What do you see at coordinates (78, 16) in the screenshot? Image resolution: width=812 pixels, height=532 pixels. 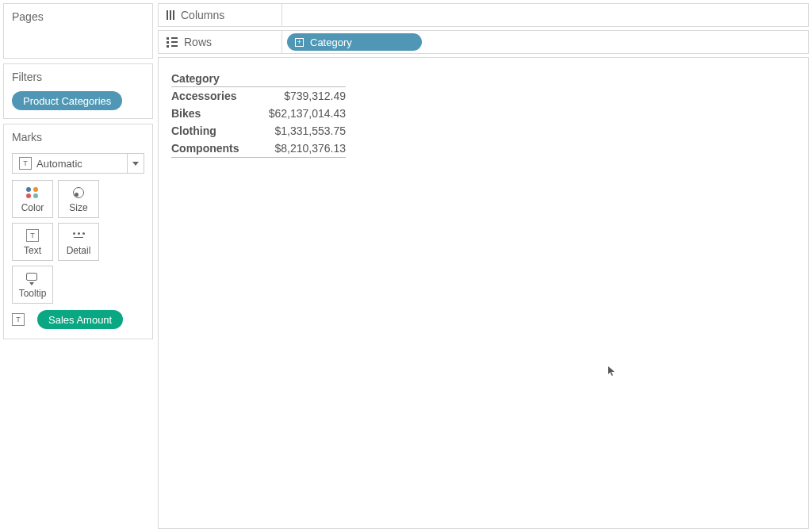 I see `pages-label: Pages` at bounding box center [78, 16].